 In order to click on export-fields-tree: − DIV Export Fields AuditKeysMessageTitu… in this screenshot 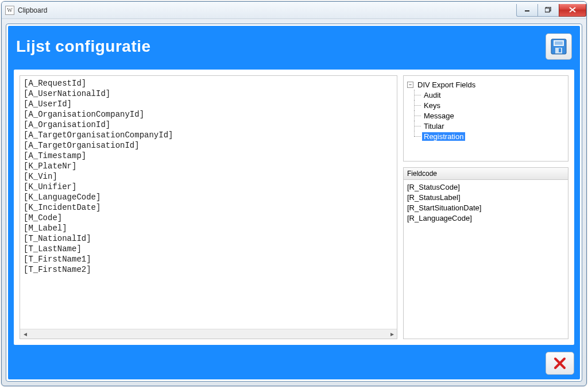, I will do `click(486, 110)`.